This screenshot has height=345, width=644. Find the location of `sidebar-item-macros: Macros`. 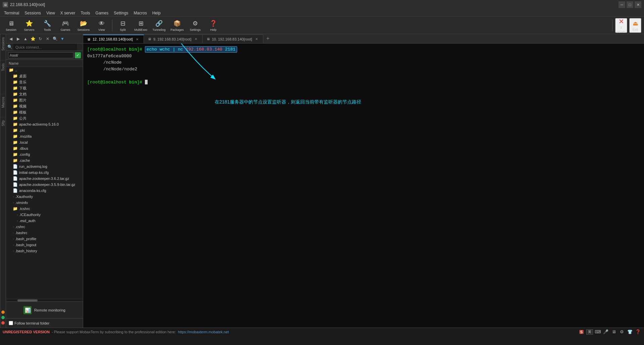

sidebar-item-macros: Macros is located at coordinates (3, 102).